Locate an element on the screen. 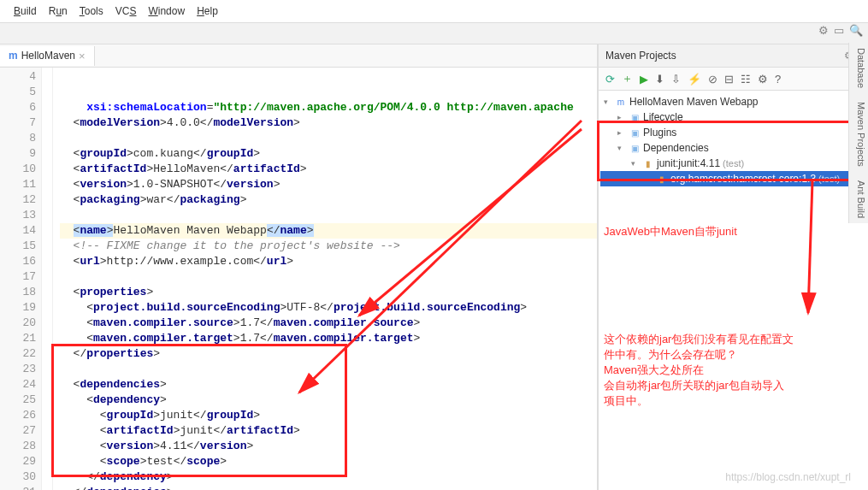 Image resolution: width=868 pixels, height=490 pixels. tab-hellomaven: m HelloMaven × is located at coordinates (48, 56).